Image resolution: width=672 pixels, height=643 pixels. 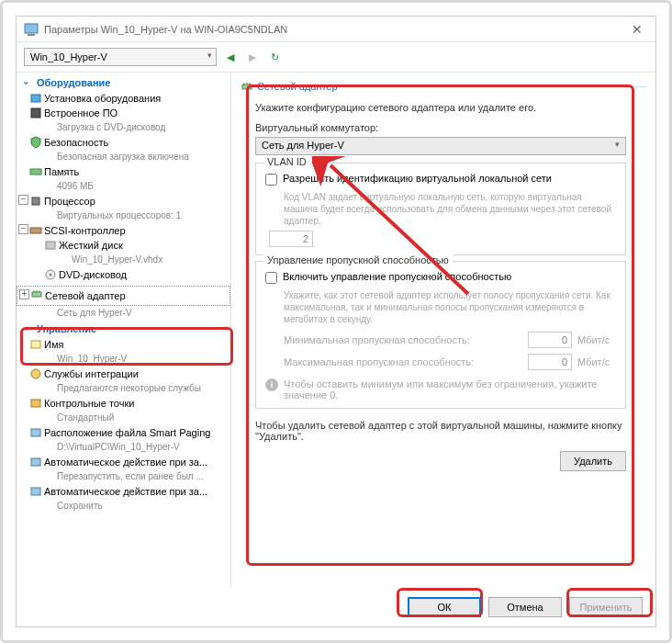 What do you see at coordinates (272, 385) in the screenshot?
I see `info-icon: i` at bounding box center [272, 385].